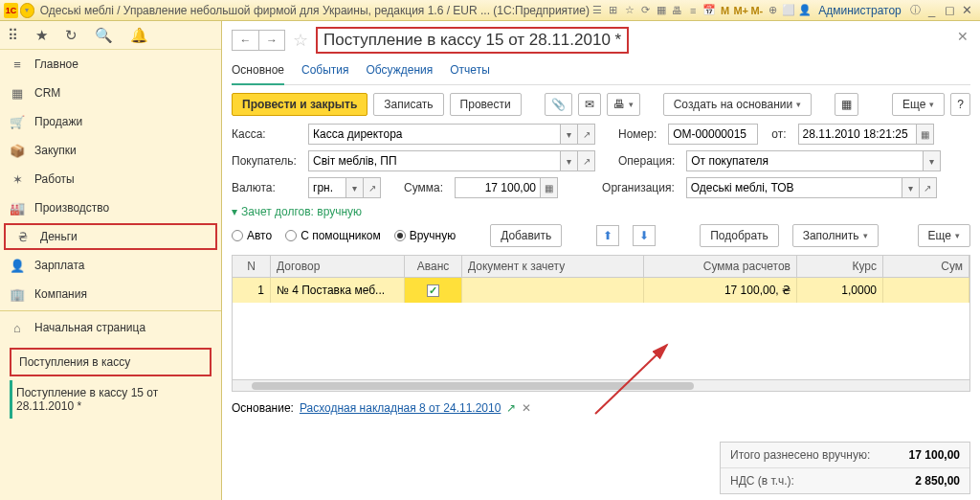 The image size is (980, 500). I want to click on help-button: ?, so click(961, 104).